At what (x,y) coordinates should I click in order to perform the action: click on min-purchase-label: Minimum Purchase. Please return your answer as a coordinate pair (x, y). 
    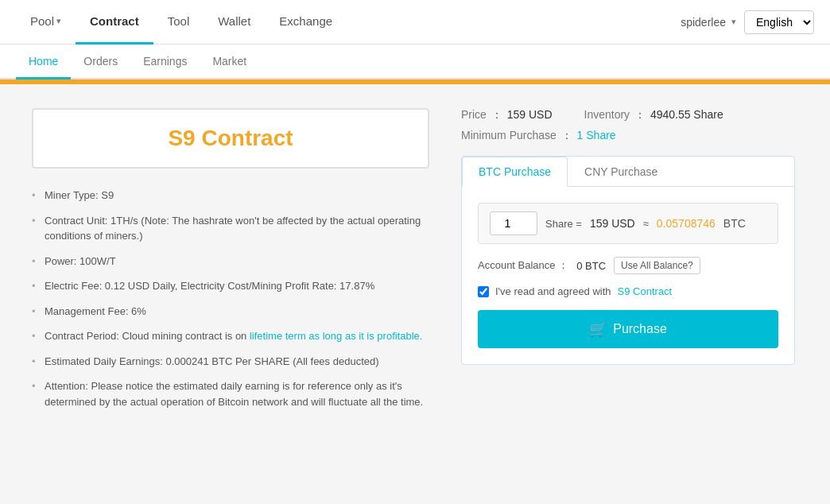
    Looking at the image, I should click on (509, 135).